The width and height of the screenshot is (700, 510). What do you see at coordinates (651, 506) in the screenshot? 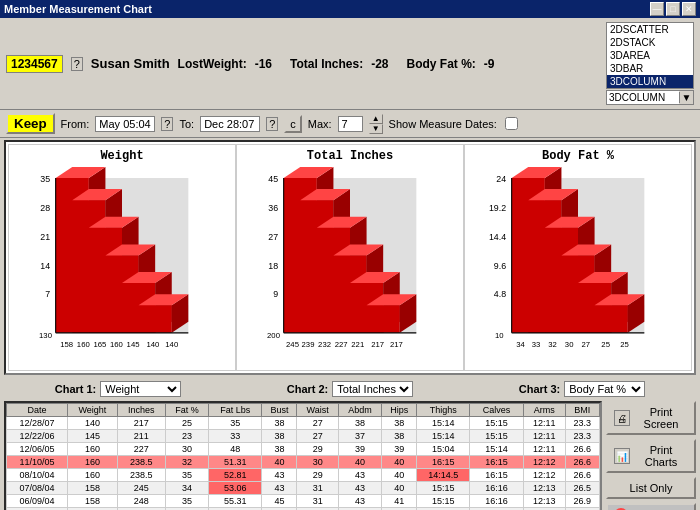
I see `exit-button: ✕ Exit` at bounding box center [651, 506].